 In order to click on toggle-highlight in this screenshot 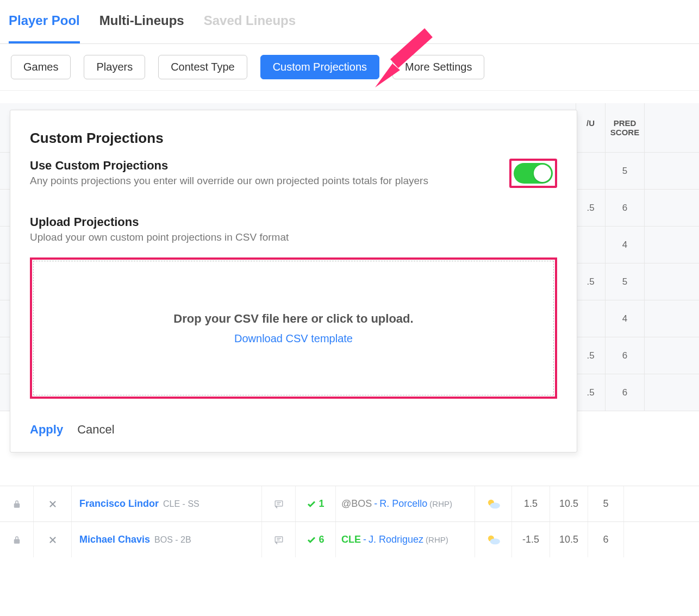, I will do `click(533, 173)`.